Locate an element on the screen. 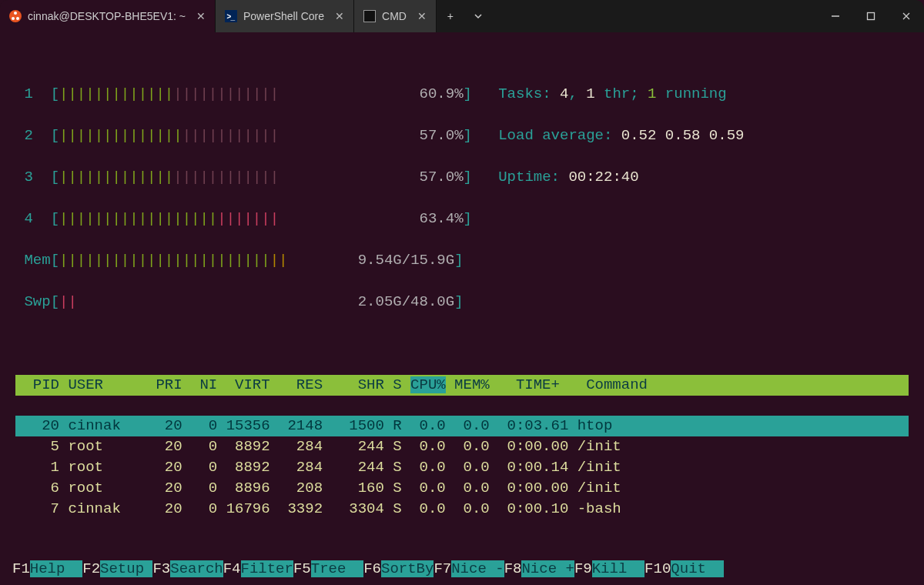 The image size is (924, 585). tab-label: PowerShell Core is located at coordinates (283, 16).